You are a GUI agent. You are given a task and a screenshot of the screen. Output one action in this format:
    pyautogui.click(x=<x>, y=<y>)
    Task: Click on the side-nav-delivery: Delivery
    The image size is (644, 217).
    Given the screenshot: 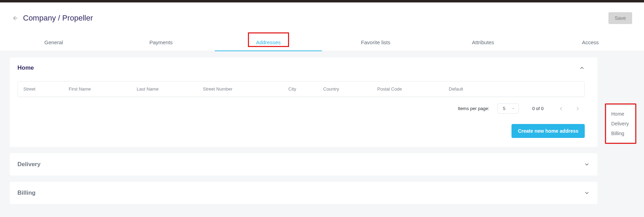 What is the action you would take?
    pyautogui.click(x=621, y=124)
    